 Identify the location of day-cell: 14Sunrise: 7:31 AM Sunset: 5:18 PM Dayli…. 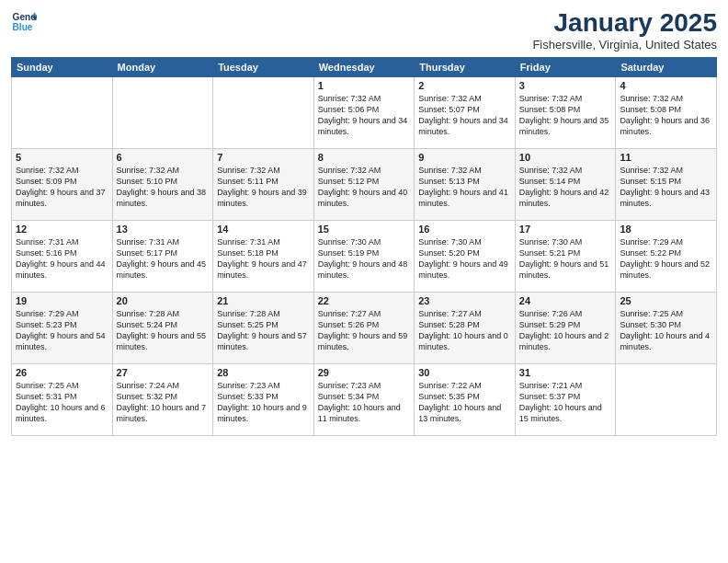
(264, 256).